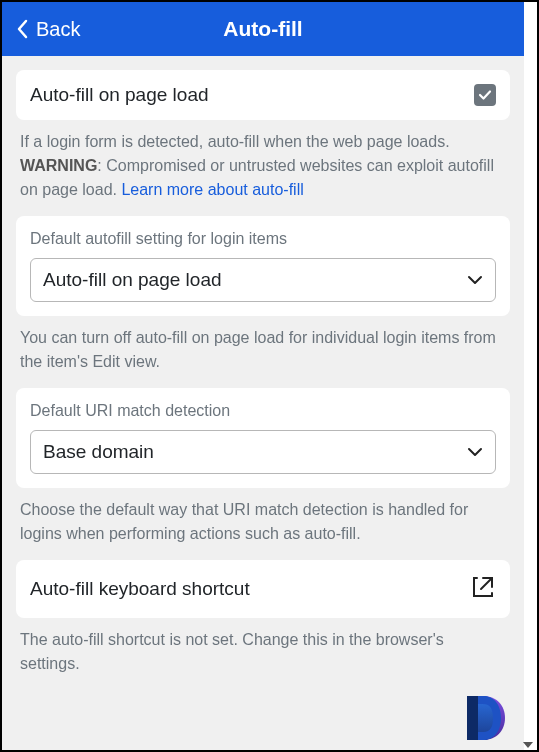 The height and width of the screenshot is (752, 539). I want to click on uri-match-help: Choose the default way that URI match de…, so click(263, 517).